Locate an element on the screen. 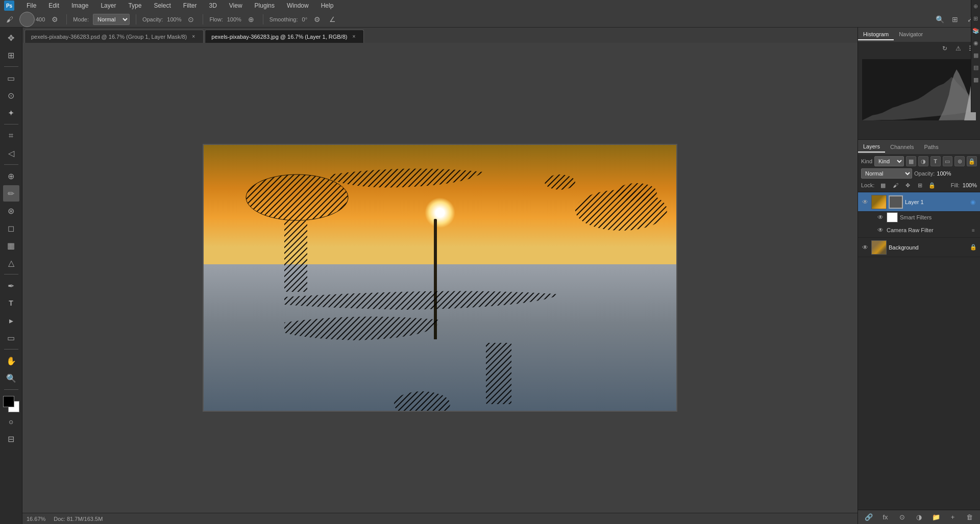 The image size is (980, 524). filter-smart-icon: ⊛ is located at coordinates (960, 161).